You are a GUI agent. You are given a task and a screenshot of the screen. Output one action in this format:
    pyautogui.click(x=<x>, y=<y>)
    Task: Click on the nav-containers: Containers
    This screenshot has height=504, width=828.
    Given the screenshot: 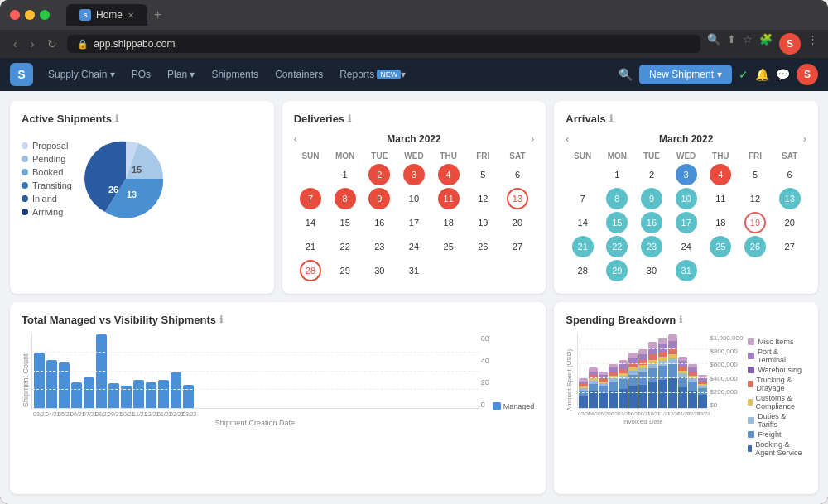 What is the action you would take?
    pyautogui.click(x=299, y=74)
    